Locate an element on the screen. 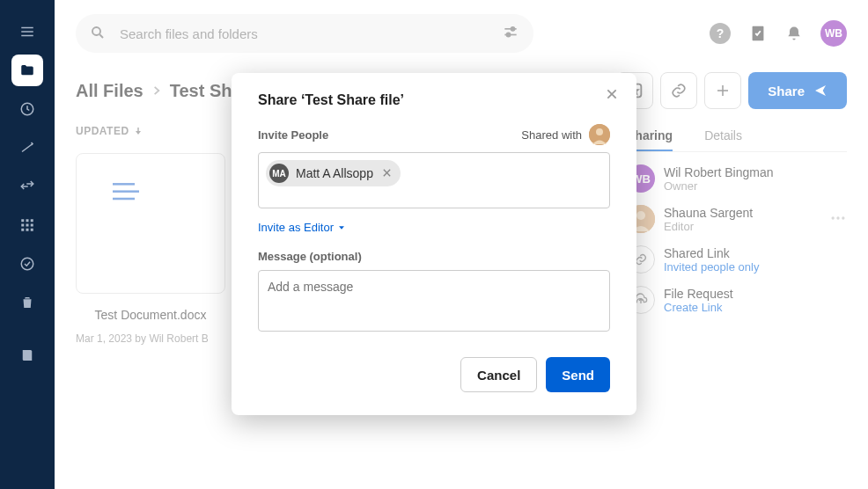  send-button: Send is located at coordinates (577, 375).